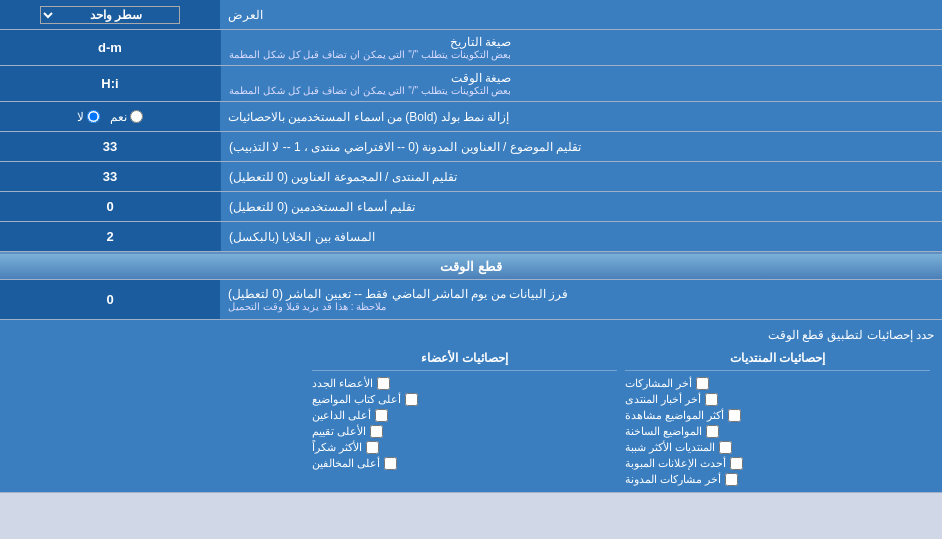 The width and height of the screenshot is (942, 539). I want to click on bold-yes-radio, so click(136, 116).